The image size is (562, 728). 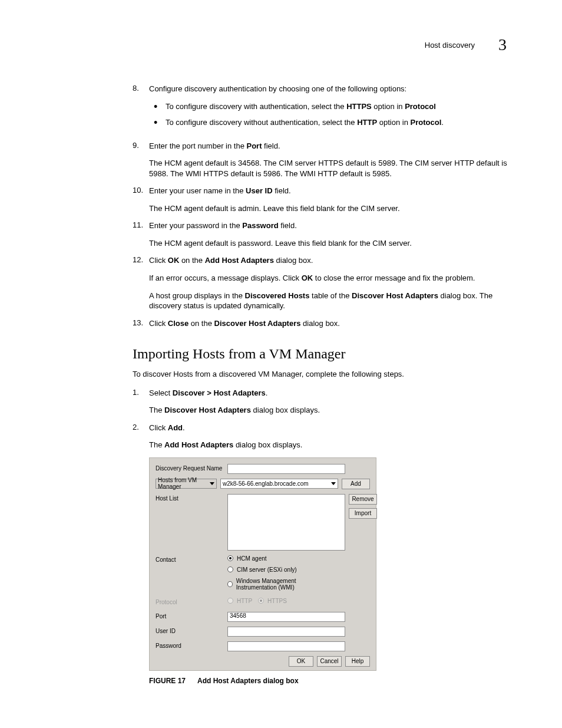 What do you see at coordinates (141, 324) in the screenshot?
I see `step-number: 13.` at bounding box center [141, 324].